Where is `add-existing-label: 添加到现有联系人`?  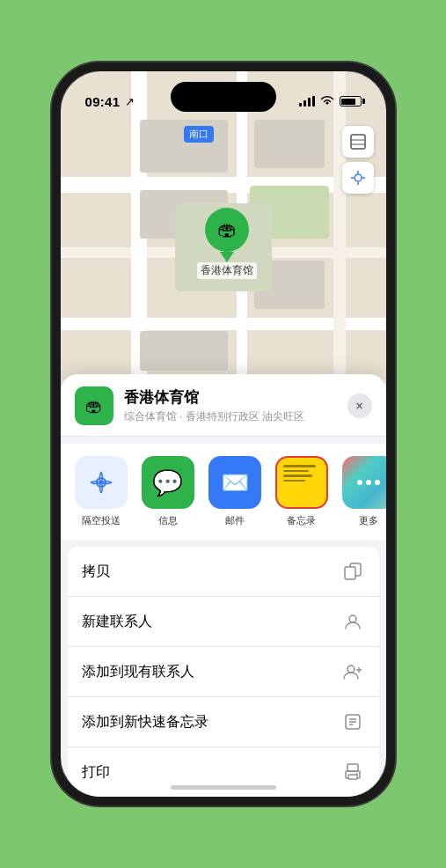 add-existing-label: 添加到现有联系人 is located at coordinates (138, 673).